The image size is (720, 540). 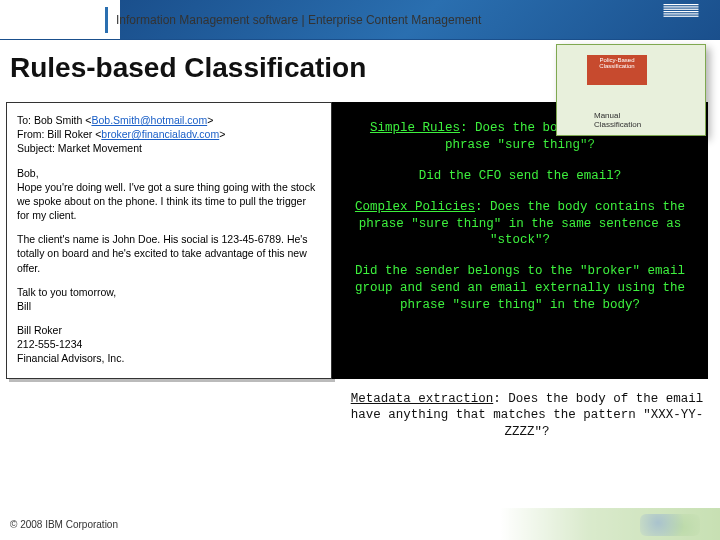 I want to click on slide-header: Information Management software | Enterp…, so click(x=360, y=20).